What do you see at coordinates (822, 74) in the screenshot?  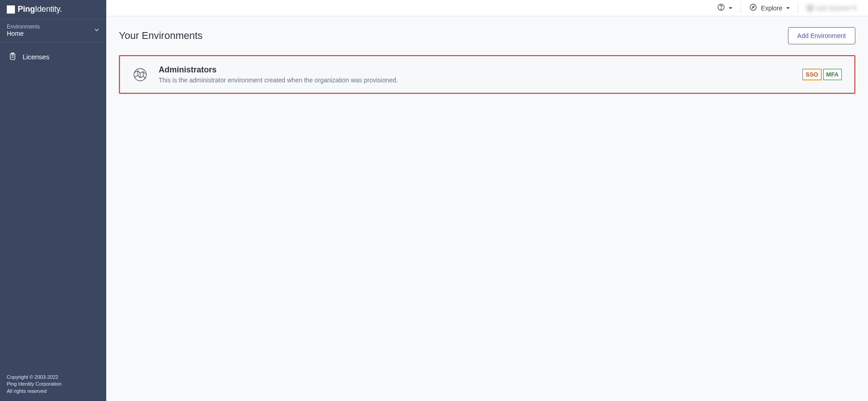 I see `environment-badges: SSO MFA` at bounding box center [822, 74].